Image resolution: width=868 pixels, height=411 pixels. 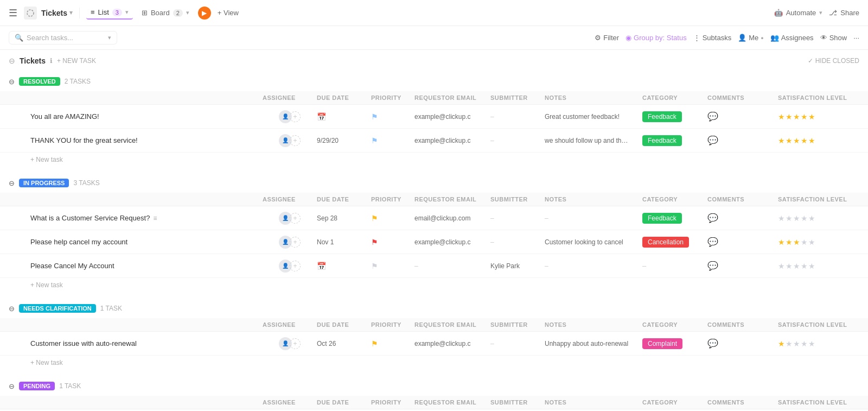 What do you see at coordinates (12, 387) in the screenshot?
I see `pending-toggle: ⊖` at bounding box center [12, 387].